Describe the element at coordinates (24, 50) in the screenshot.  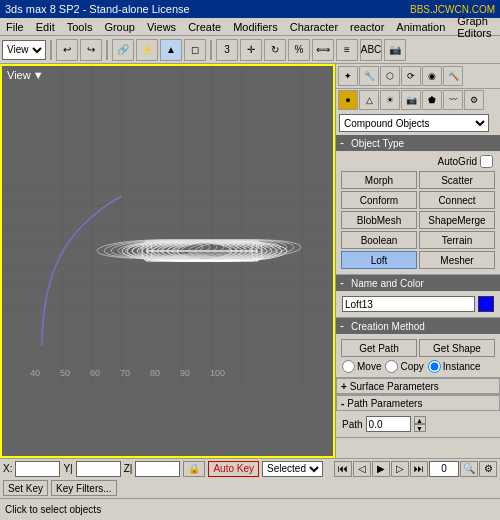
I see `view-select: View` at that location.